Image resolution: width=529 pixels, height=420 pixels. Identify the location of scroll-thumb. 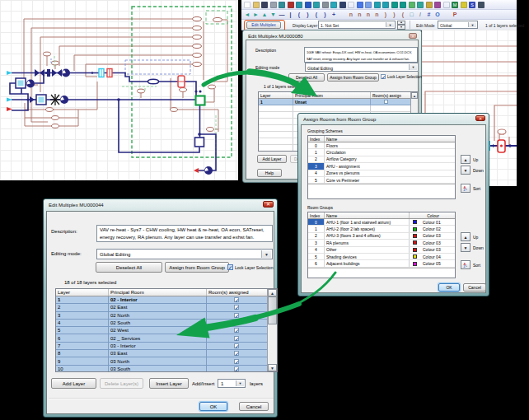
(272, 310).